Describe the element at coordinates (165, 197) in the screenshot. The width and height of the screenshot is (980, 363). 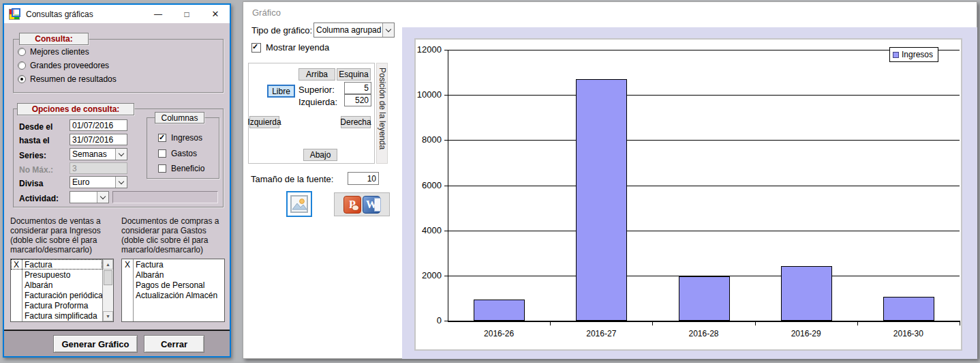
I see `actividad-detail-field` at that location.